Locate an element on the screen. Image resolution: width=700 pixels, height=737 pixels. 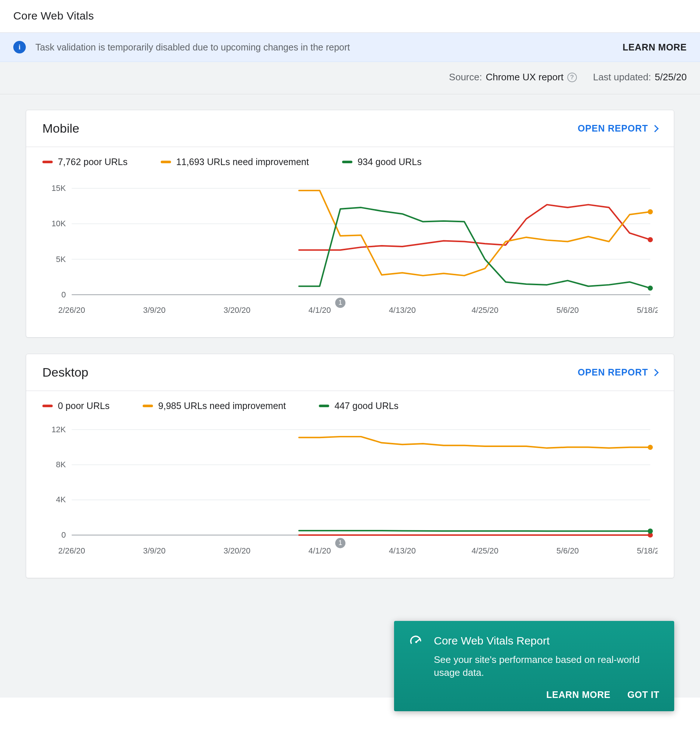
legend-need-label: 11,693 URLs need improvement is located at coordinates (243, 162).